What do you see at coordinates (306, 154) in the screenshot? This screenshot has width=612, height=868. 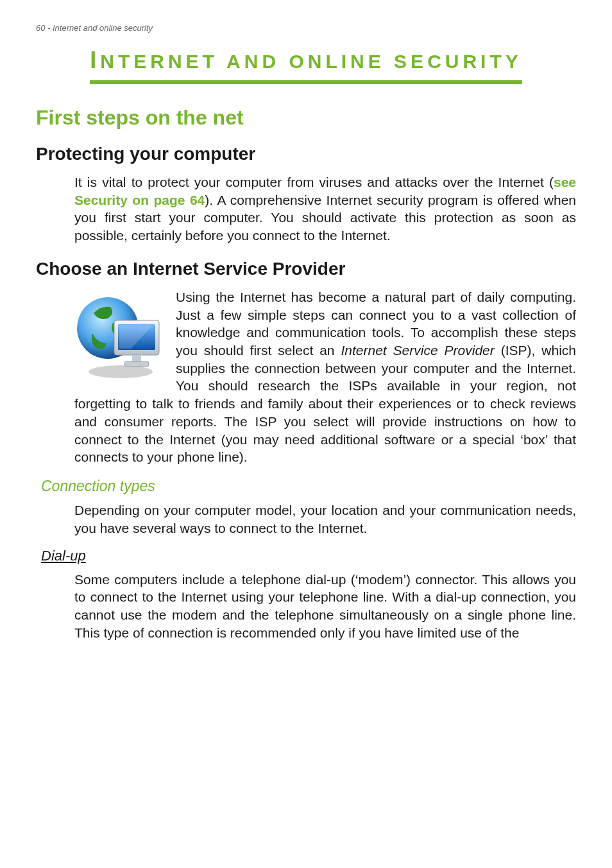 I see `heading-protecting: Protecting your computer` at bounding box center [306, 154].